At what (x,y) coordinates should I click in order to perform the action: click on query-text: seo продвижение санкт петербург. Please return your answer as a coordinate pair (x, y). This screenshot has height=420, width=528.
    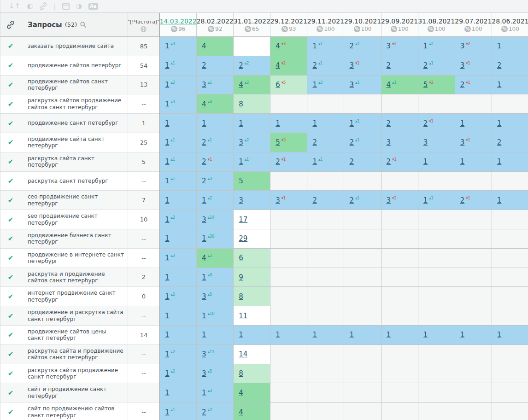
    Looking at the image, I should click on (75, 219).